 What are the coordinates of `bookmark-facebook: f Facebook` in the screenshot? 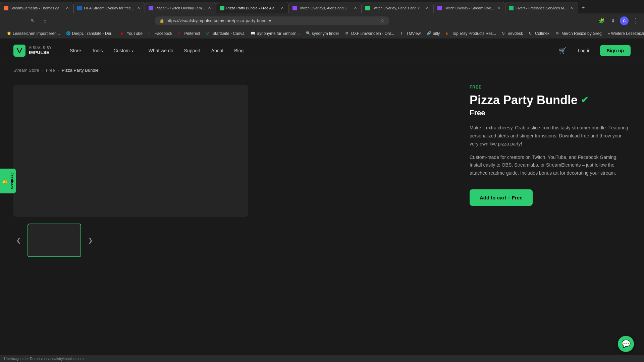 It's located at (160, 34).